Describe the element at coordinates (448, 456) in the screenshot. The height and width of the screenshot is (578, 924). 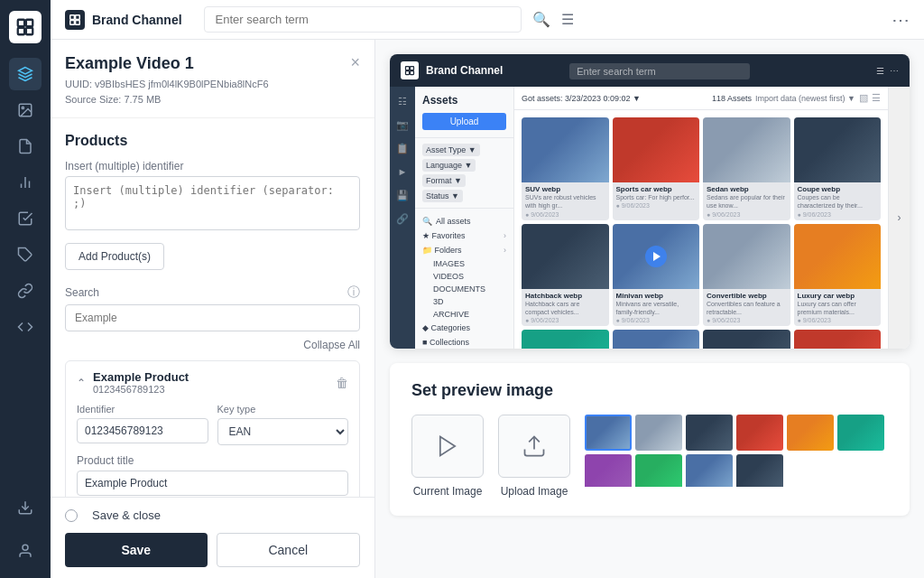
I see `current-image-option: Current Image` at that location.